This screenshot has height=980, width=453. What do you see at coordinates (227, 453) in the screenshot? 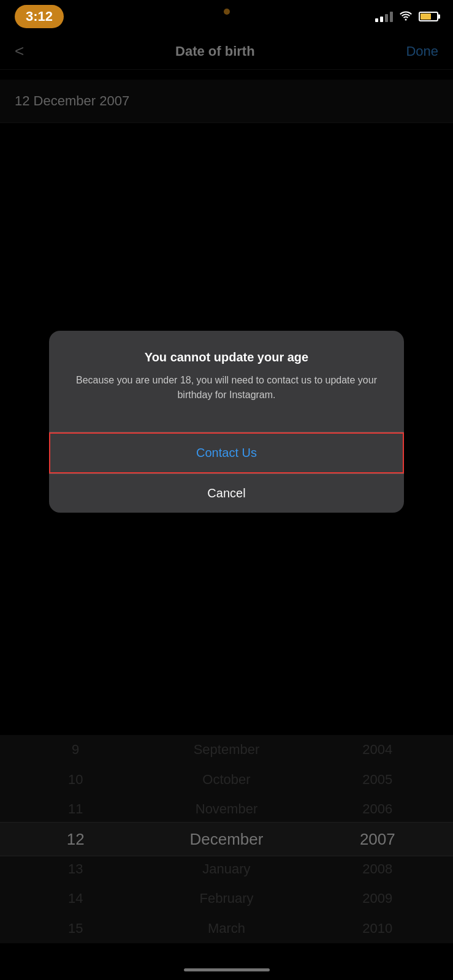
I see `contact-us-button: Contact Us` at bounding box center [227, 453].